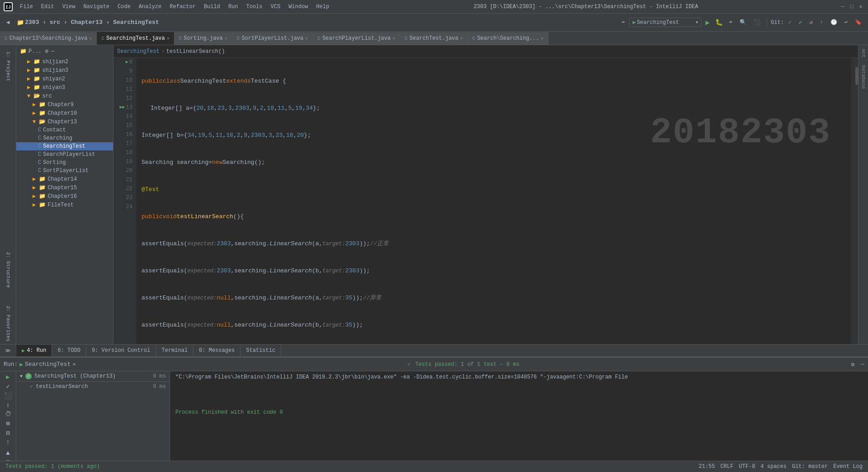  Describe the element at coordinates (863, 53) in the screenshot. I see `ant-label: Ant` at that location.